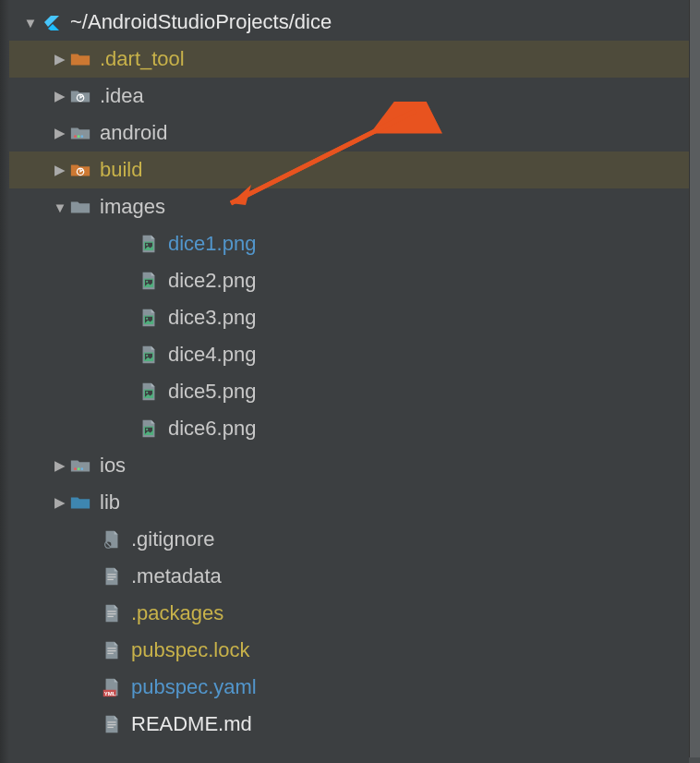 The width and height of the screenshot is (700, 763). Describe the element at coordinates (5, 382) in the screenshot. I see `left-gutter` at that location.